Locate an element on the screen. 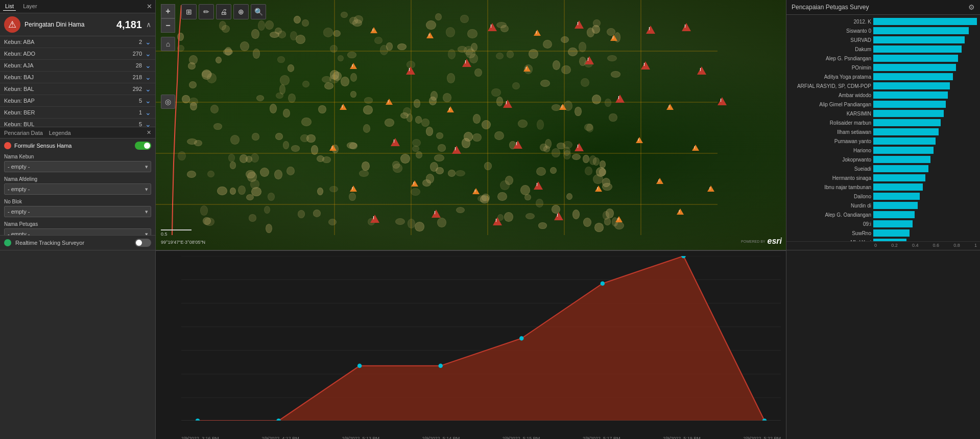 This screenshot has height=439, width=980. search-close-icon: ✕ is located at coordinates (149, 133).